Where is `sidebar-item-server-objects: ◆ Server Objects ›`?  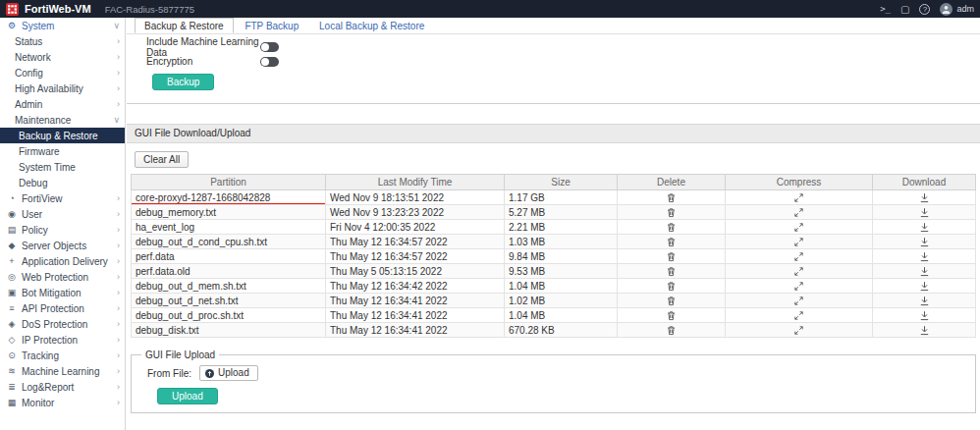
sidebar-item-server-objects: ◆ Server Objects › is located at coordinates (63, 245).